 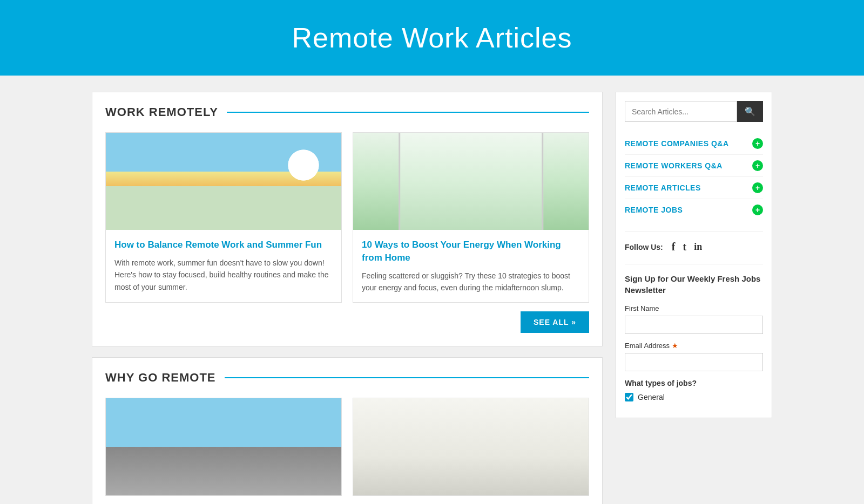 I want to click on section-title-why-go-remote: WHY GO REMOTE, so click(x=347, y=378).